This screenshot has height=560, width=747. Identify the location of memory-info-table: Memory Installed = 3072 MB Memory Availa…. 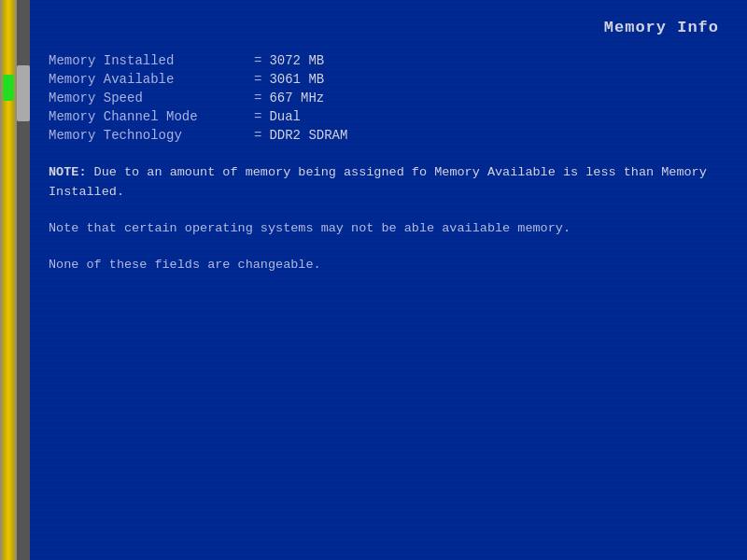
(384, 98).